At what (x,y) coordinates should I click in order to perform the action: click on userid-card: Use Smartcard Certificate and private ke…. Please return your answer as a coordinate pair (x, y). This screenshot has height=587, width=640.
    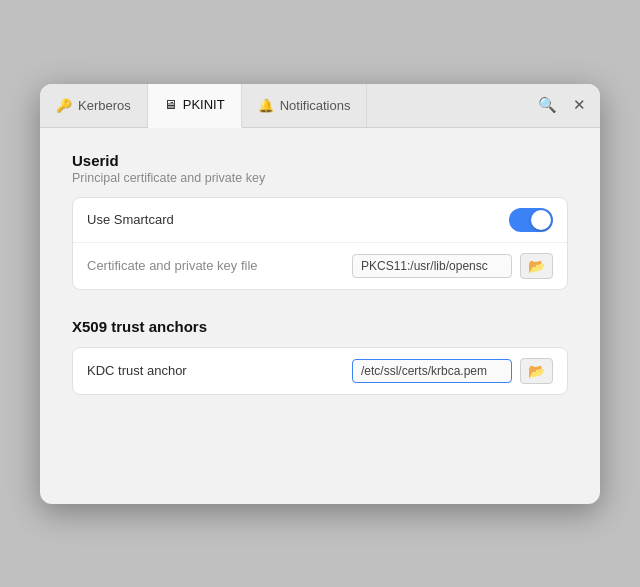
    Looking at the image, I should click on (320, 244).